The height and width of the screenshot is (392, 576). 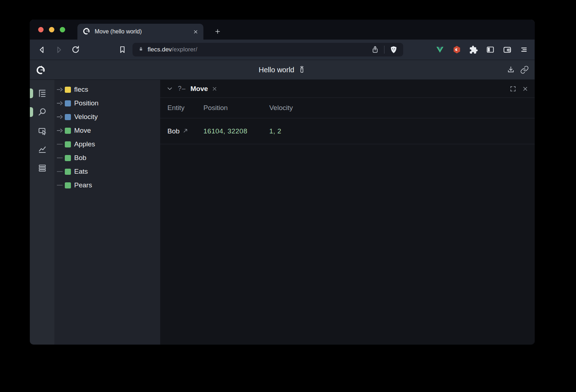 What do you see at coordinates (490, 50) in the screenshot?
I see `sidebar-toggle-icon` at bounding box center [490, 50].